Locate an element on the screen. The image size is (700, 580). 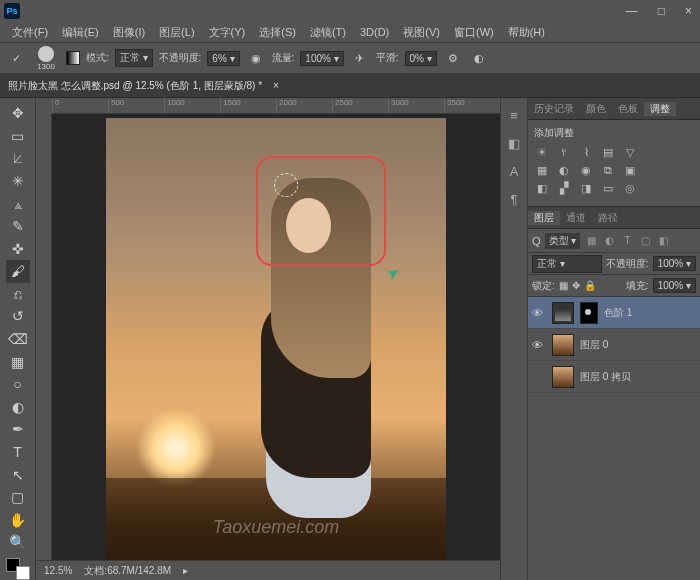
brush-preview: 1300 is located at coordinates (46, 58).